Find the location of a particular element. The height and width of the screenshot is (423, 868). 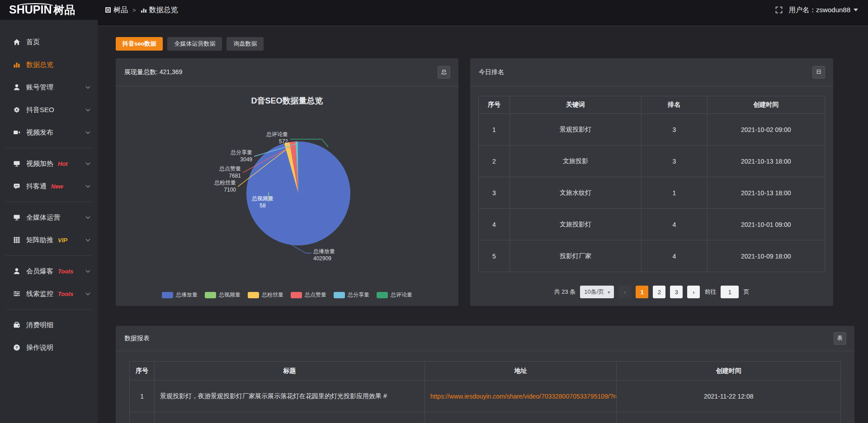

sidebar-item-member-burst: 会员爆客 Tools is located at coordinates (49, 271).